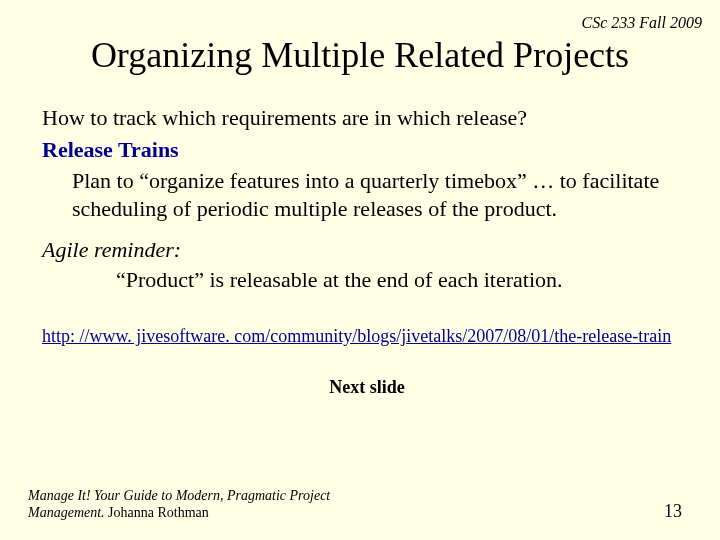 The image size is (720, 540). What do you see at coordinates (365, 23) in the screenshot?
I see `course-header: CSc 233 Fall 2009` at bounding box center [365, 23].